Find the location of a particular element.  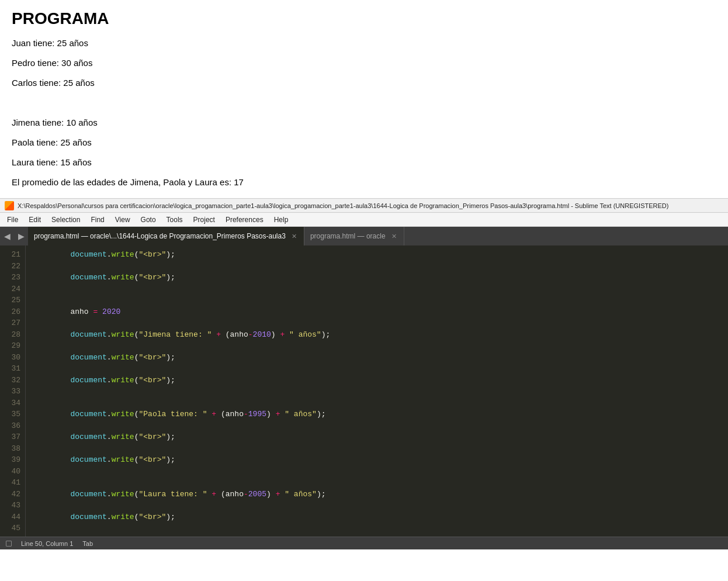

output-line-3: Carlos tiene: 25 años is located at coordinates (364, 83).